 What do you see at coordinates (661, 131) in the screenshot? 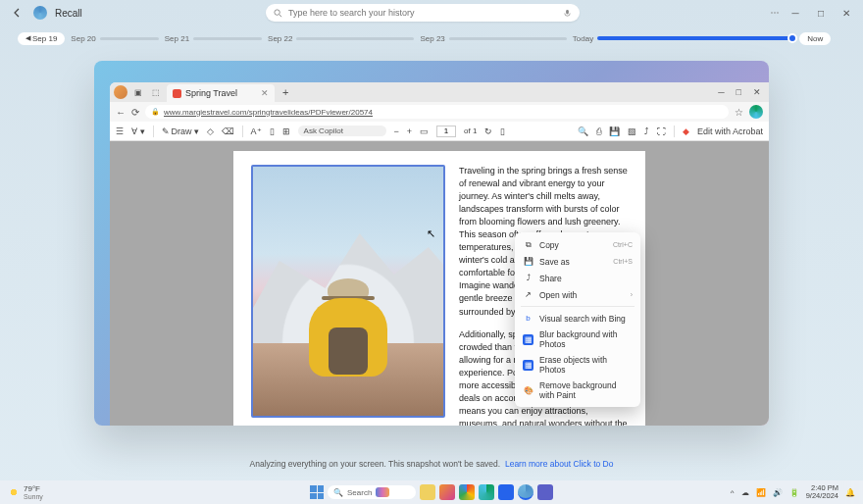
I see `fullscreen-icon: ⛶` at bounding box center [661, 131].